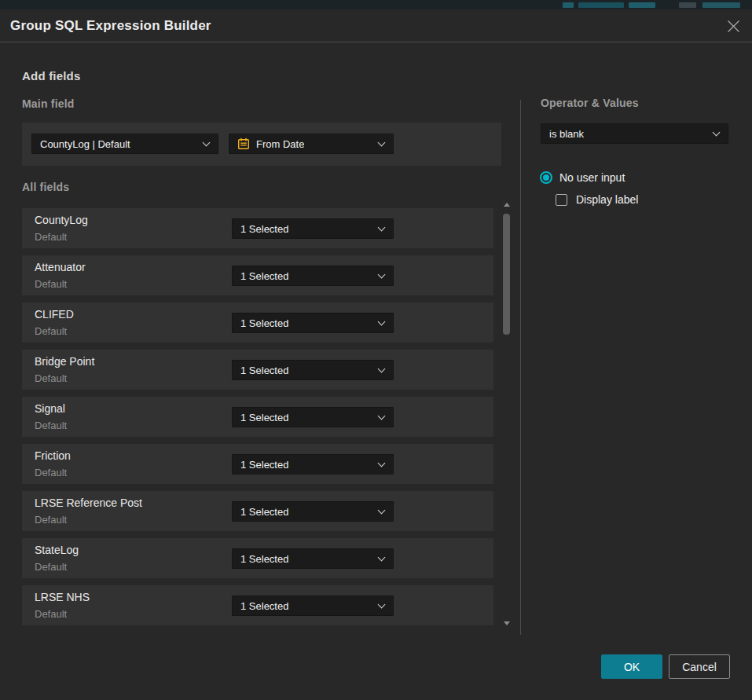  I want to click on panel-divider, so click(520, 368).